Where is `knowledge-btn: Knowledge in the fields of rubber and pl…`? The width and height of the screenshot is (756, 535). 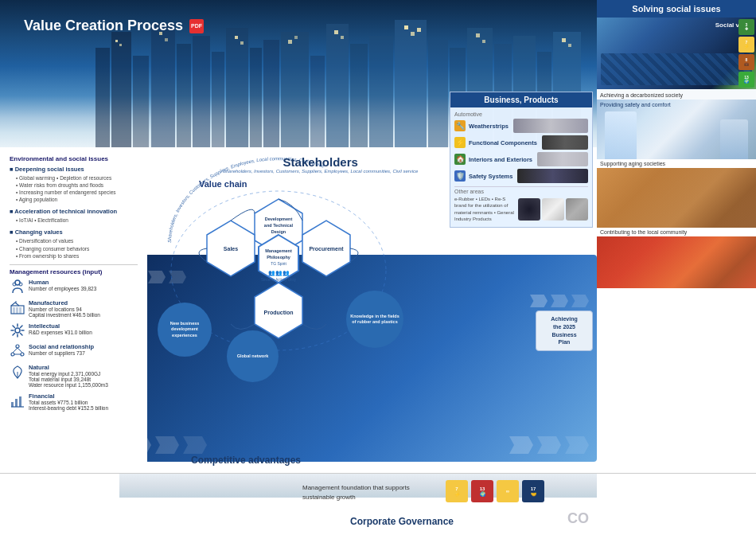 knowledge-btn: Knowledge in the fields of rubber and pl… is located at coordinates (375, 319).